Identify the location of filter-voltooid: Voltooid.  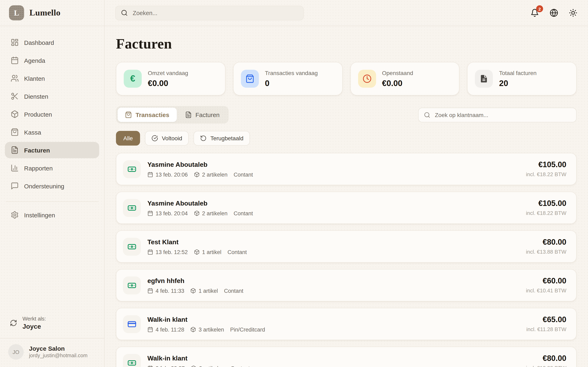
(167, 138).